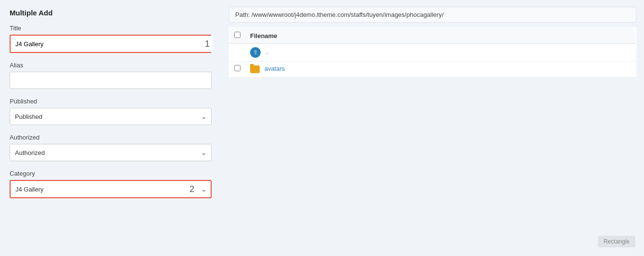  Describe the element at coordinates (433, 14) in the screenshot. I see `path-bar: Path: /www/wwwroot/j4demo.ltheme.com/sta…` at that location.